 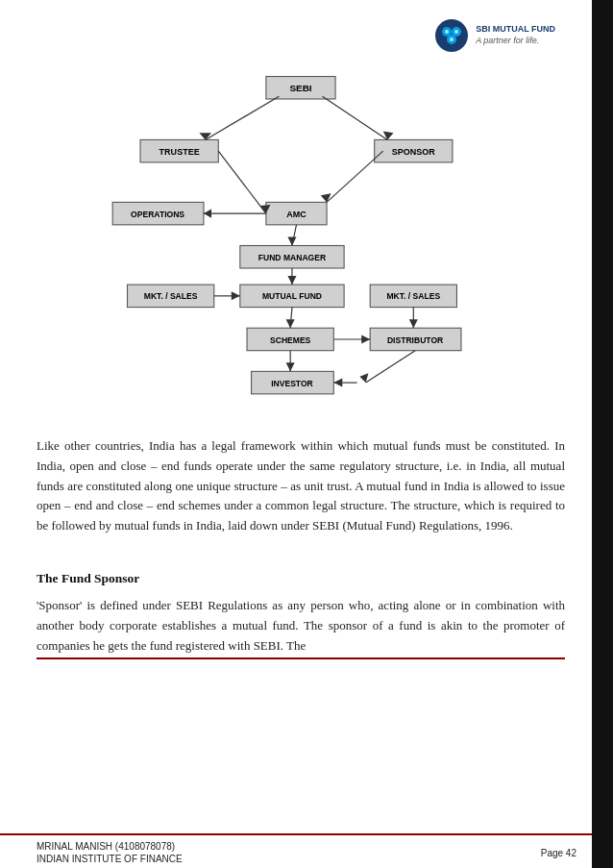 I want to click on footer-left: MRINAL MANISH (4108078078) INDIAN INSTIT…, so click(x=110, y=853).